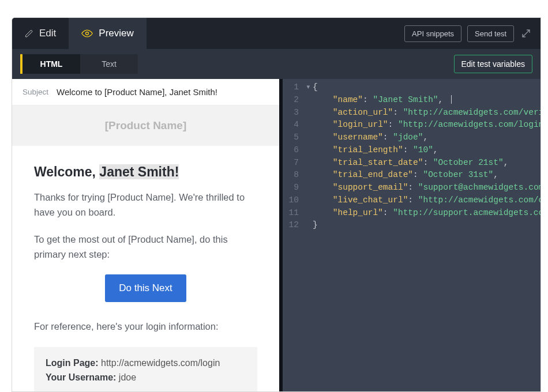 The width and height of the screenshot is (548, 392). I want to click on welcome-heading: Welcome, Janet Smith!, so click(145, 172).